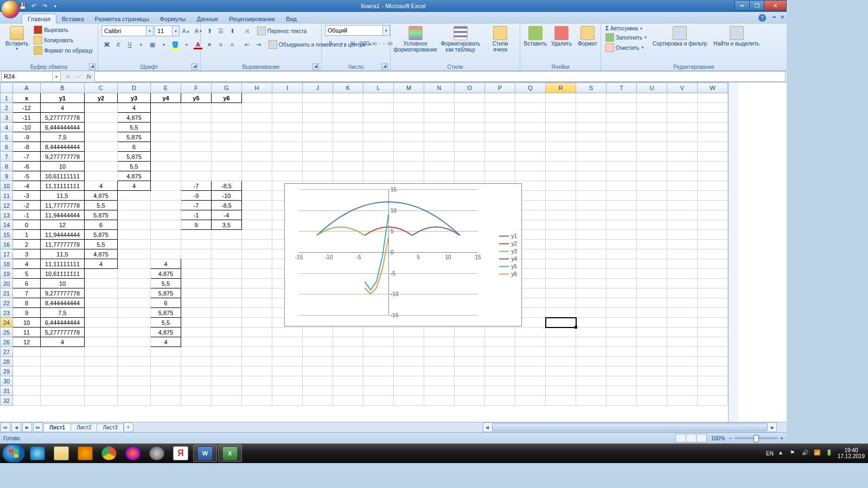 Image resolution: width=868 pixels, height=488 pixels. I want to click on cell-W3, so click(713, 118).